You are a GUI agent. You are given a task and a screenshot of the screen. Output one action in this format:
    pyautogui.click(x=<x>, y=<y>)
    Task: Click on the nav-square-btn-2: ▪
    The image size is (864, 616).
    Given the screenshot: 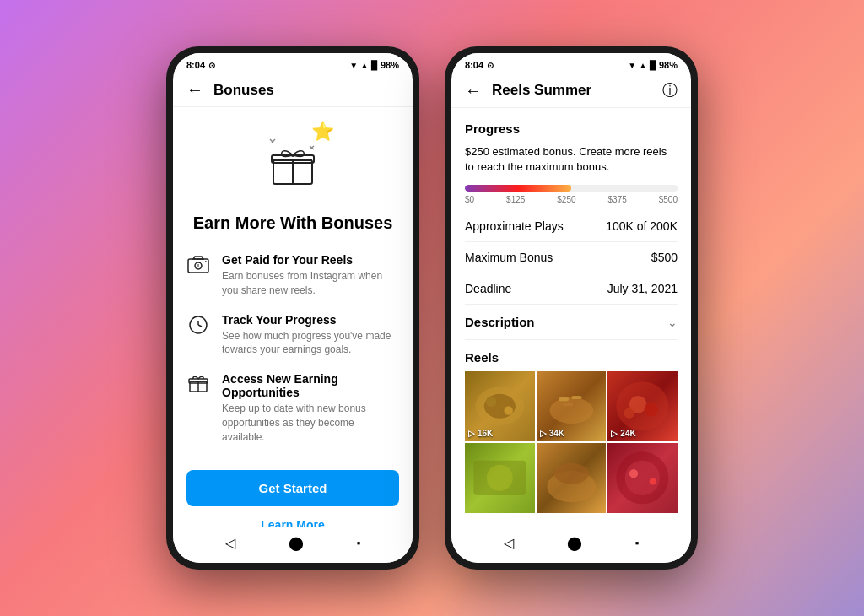 What is the action you would take?
    pyautogui.click(x=638, y=543)
    